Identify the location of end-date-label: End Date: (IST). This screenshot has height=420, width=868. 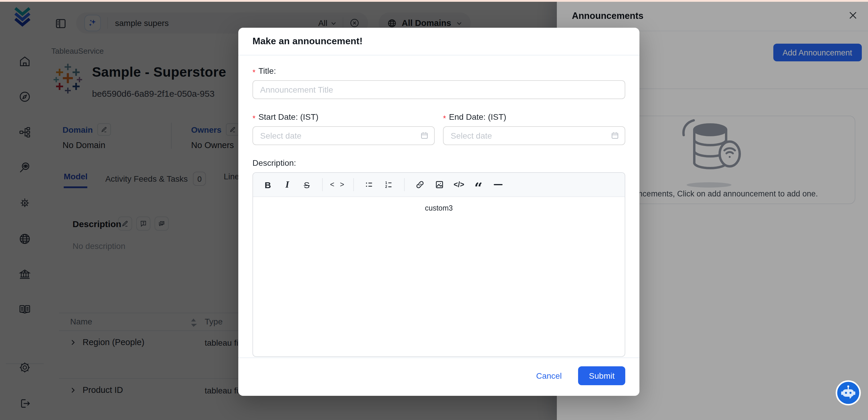
(478, 117).